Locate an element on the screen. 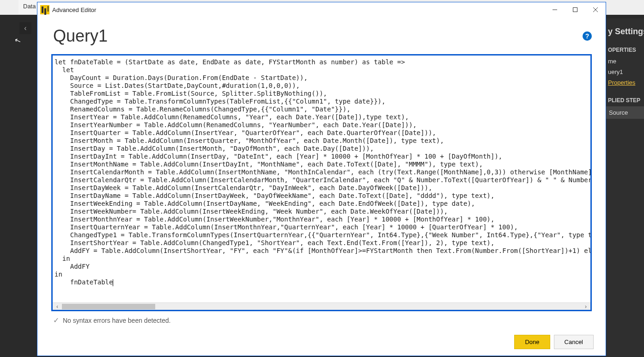 This screenshot has height=357, width=644. done-button: Done is located at coordinates (532, 342).